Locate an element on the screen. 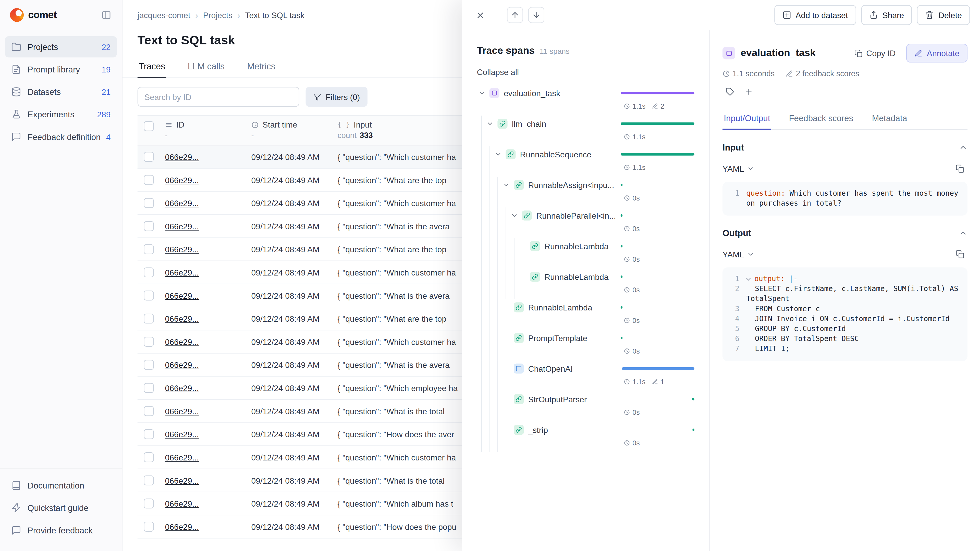 This screenshot has width=980, height=551. filters-button: Filters (0) is located at coordinates (337, 97).